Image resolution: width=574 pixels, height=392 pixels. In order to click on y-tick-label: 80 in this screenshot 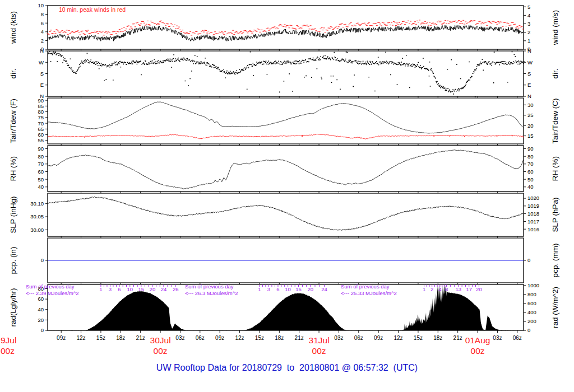, I will do `click(40, 157)`.